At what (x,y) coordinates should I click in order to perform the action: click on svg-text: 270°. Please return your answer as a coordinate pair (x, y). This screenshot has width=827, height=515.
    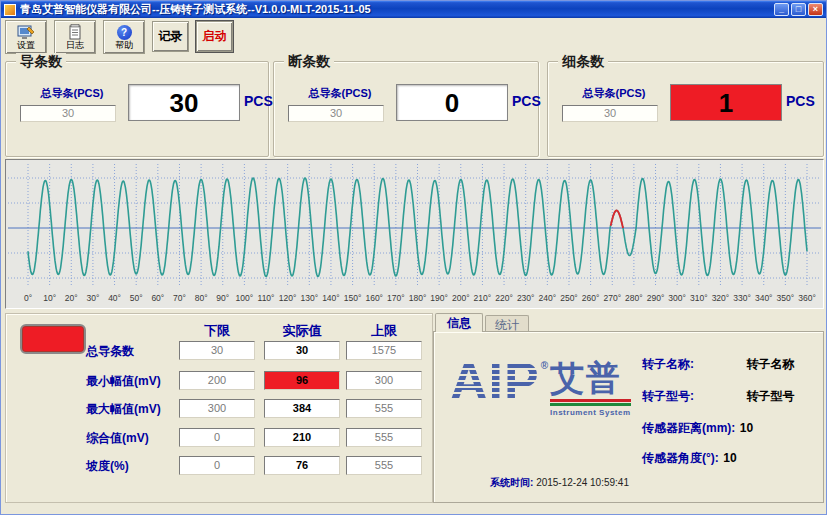
    Looking at the image, I should click on (612, 298).